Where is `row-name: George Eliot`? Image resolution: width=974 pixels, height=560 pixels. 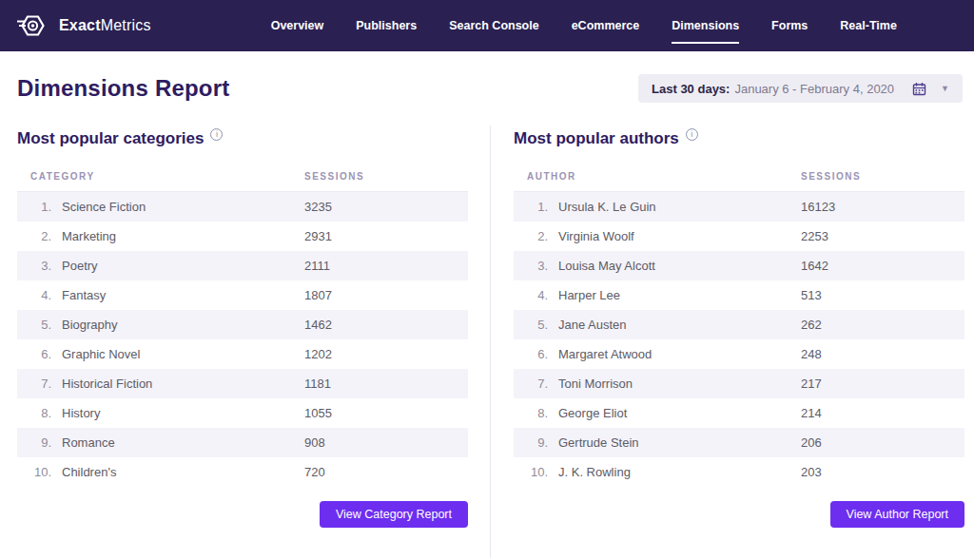 row-name: George Eliot is located at coordinates (679, 413).